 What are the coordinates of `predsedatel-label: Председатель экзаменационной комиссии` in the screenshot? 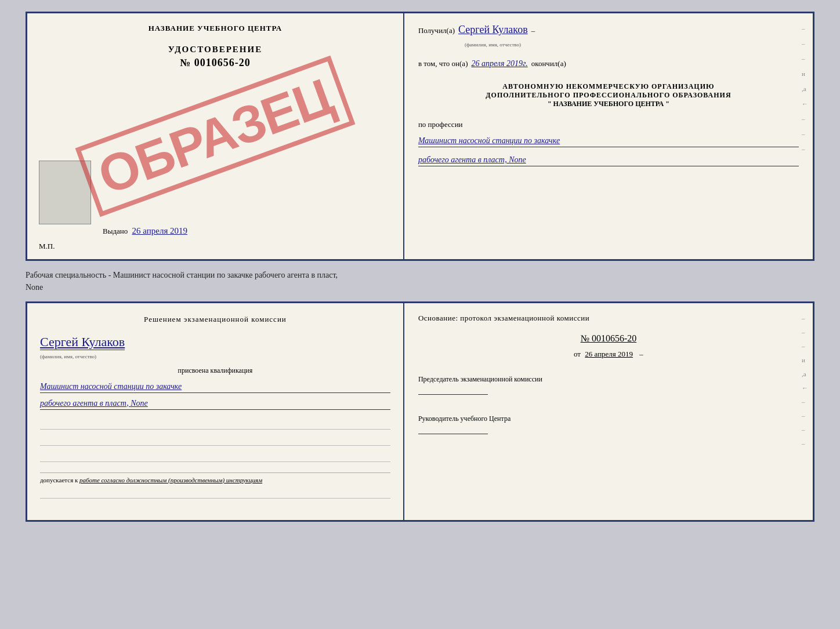 It's located at (609, 379).